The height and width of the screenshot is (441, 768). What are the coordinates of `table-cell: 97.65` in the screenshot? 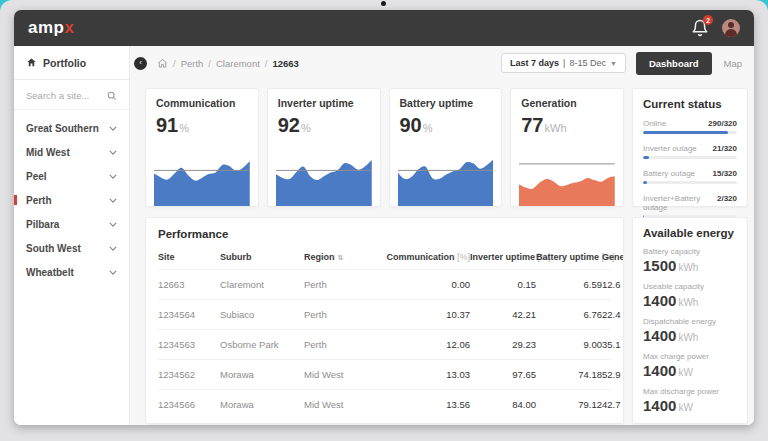 It's located at (503, 374).